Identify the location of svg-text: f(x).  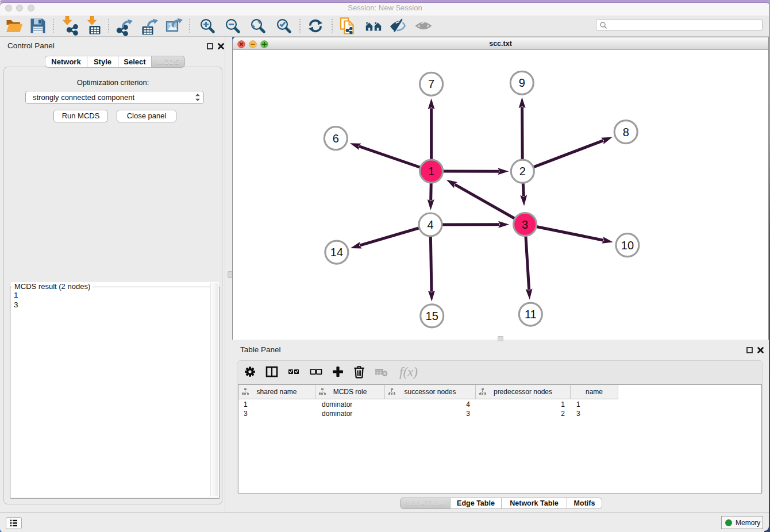
(409, 372).